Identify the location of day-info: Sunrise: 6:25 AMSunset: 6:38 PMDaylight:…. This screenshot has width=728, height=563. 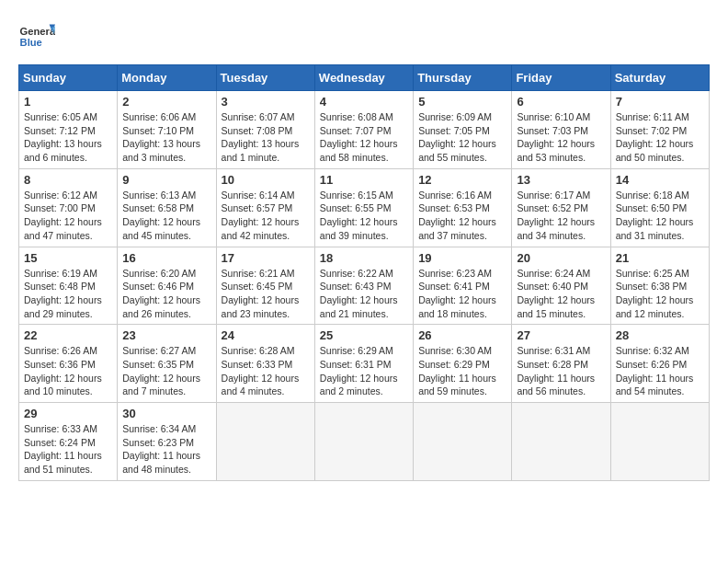
(660, 294).